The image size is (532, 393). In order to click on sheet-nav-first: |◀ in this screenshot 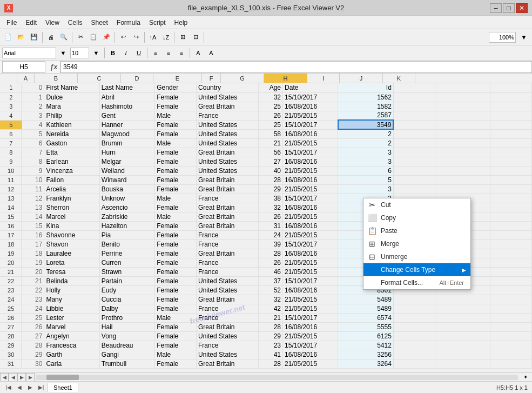, I will do `click(9, 388)`.